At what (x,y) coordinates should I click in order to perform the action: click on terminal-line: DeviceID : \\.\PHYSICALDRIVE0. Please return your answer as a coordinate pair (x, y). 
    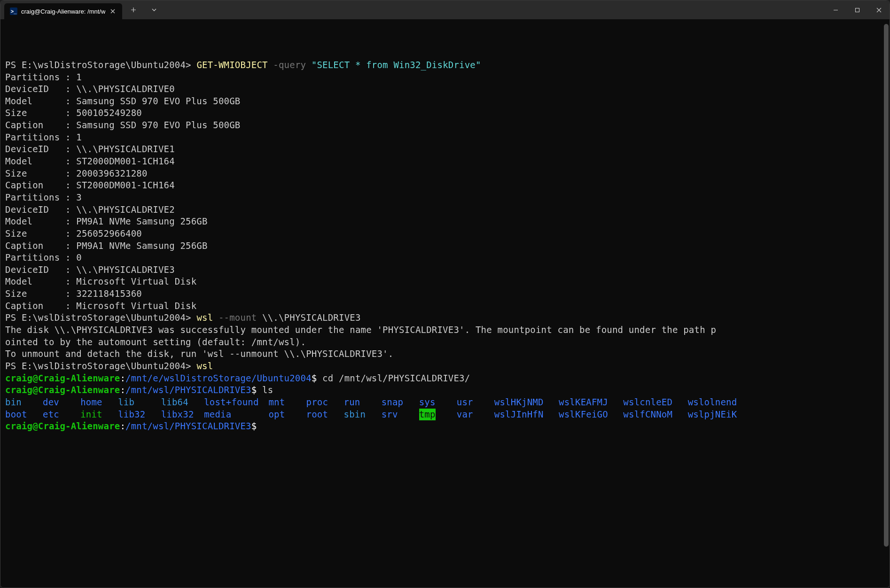
    Looking at the image, I should click on (445, 89).